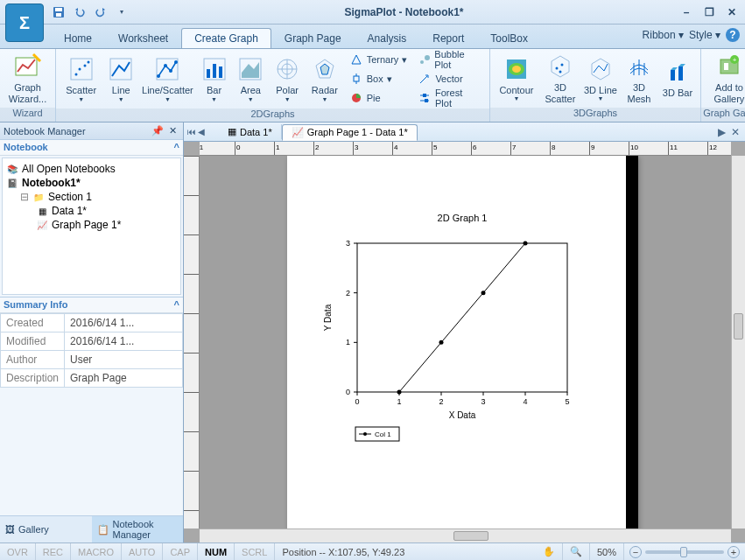 This screenshot has height=560, width=745. Describe the element at coordinates (142, 551) in the screenshot. I see `status-auto: AUTO` at that location.